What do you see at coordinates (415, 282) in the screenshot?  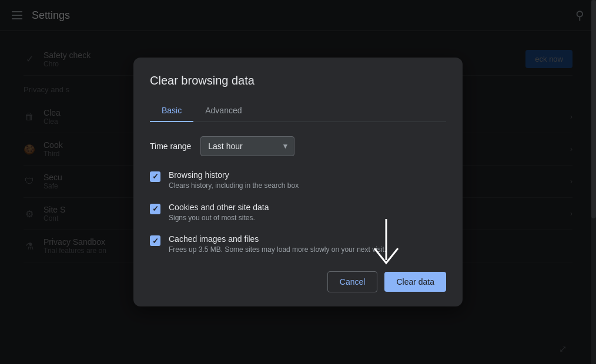 I see `clear-data-button: Clear data` at bounding box center [415, 282].